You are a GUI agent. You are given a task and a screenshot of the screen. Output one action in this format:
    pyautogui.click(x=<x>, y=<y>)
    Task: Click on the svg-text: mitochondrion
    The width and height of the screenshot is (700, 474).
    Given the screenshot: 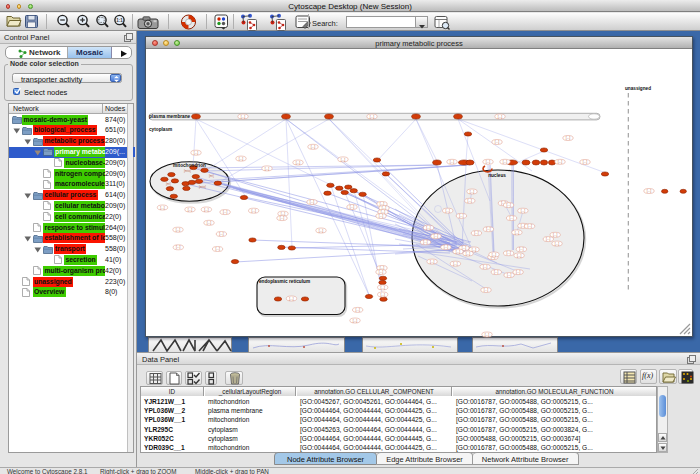 What is the action you would take?
    pyautogui.click(x=190, y=166)
    